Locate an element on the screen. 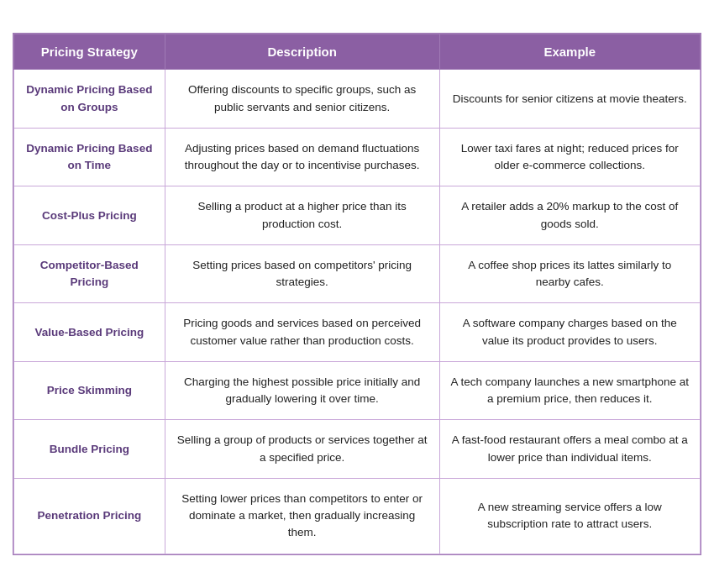  cell-example: Lower taxi fares at night; reduced price… is located at coordinates (570, 157).